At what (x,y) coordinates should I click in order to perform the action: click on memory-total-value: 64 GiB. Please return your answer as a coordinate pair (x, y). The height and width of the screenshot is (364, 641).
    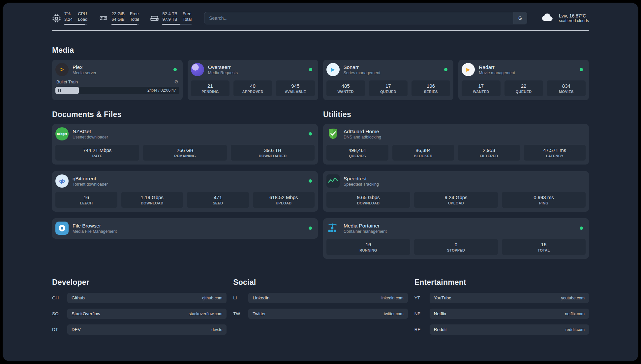
    Looking at the image, I should click on (118, 20).